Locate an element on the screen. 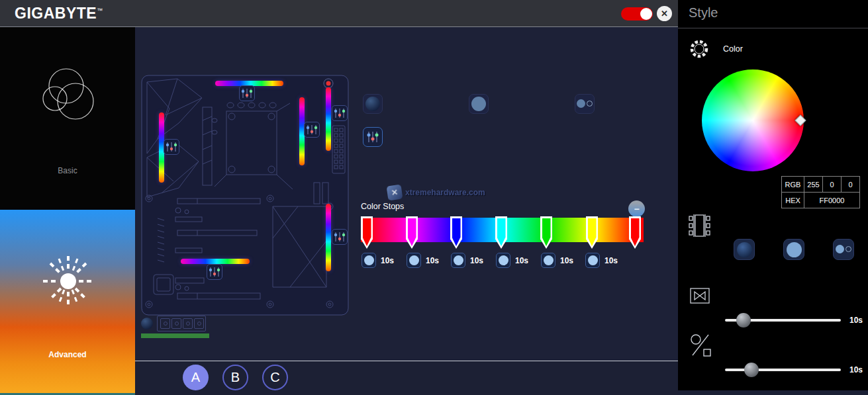  remove-stop-button: − is located at coordinates (637, 209).